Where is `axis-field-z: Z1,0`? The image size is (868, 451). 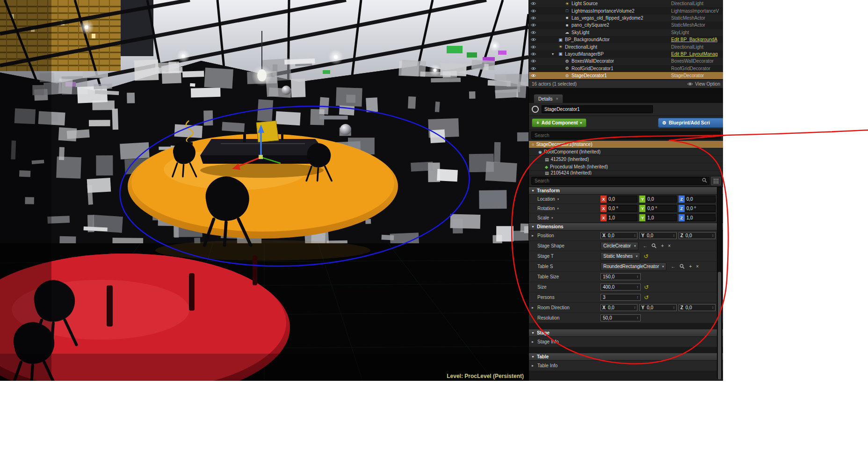 axis-field-z: Z1,0 is located at coordinates (697, 218).